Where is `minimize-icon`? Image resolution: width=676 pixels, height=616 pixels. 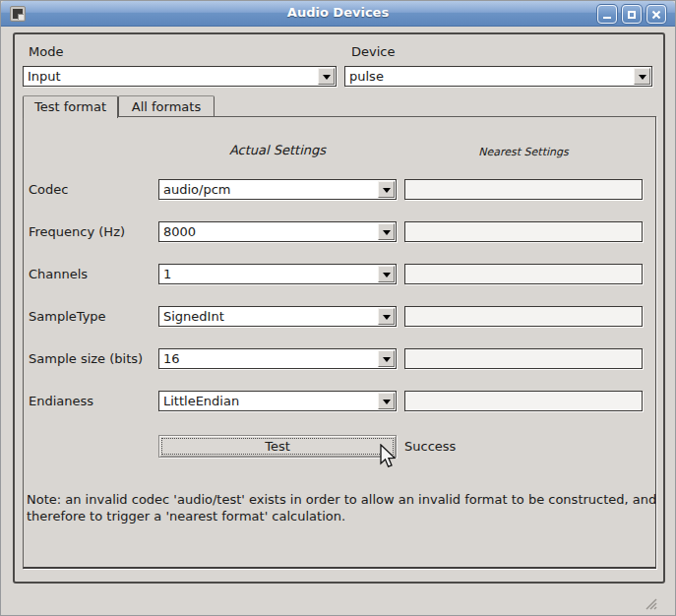 minimize-icon is located at coordinates (607, 18).